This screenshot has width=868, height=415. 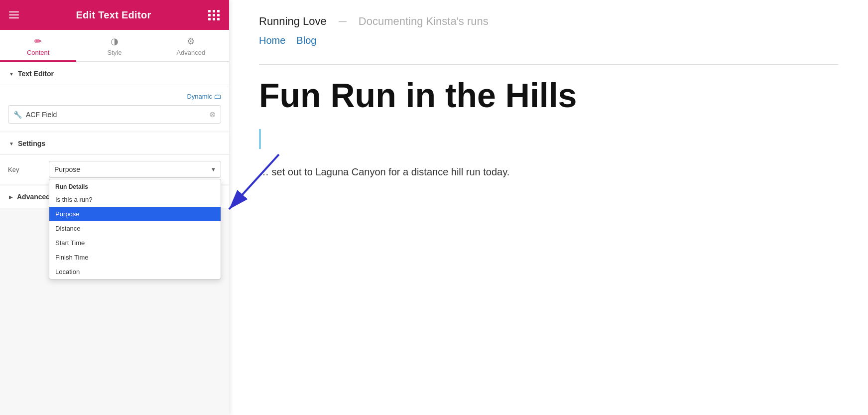 I want to click on chevron-down-icon: ▼, so click(x=11, y=74).